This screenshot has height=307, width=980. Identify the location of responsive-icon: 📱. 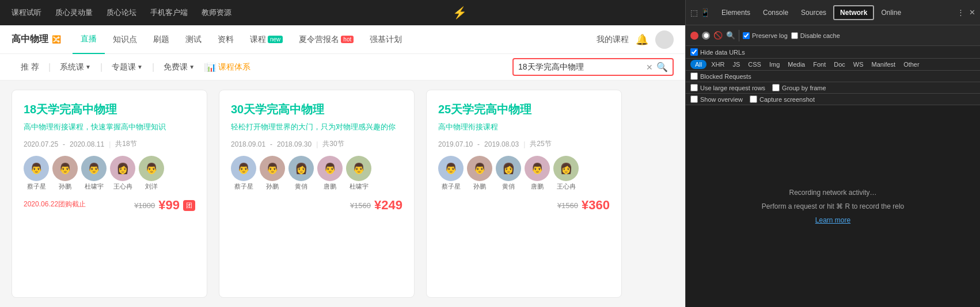
(705, 13).